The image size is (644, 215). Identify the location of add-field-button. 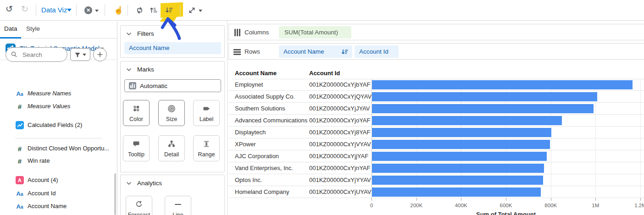
(100, 55).